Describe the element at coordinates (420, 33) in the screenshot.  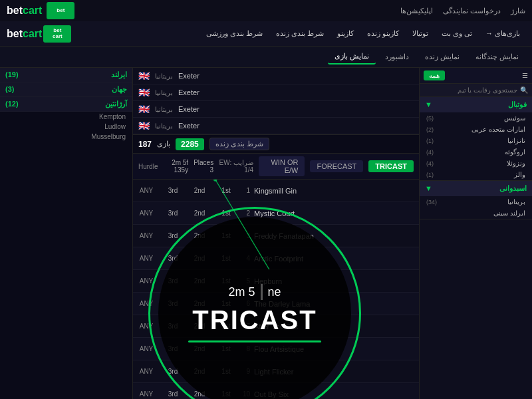
I see `nav-totiala: توتیالا` at that location.